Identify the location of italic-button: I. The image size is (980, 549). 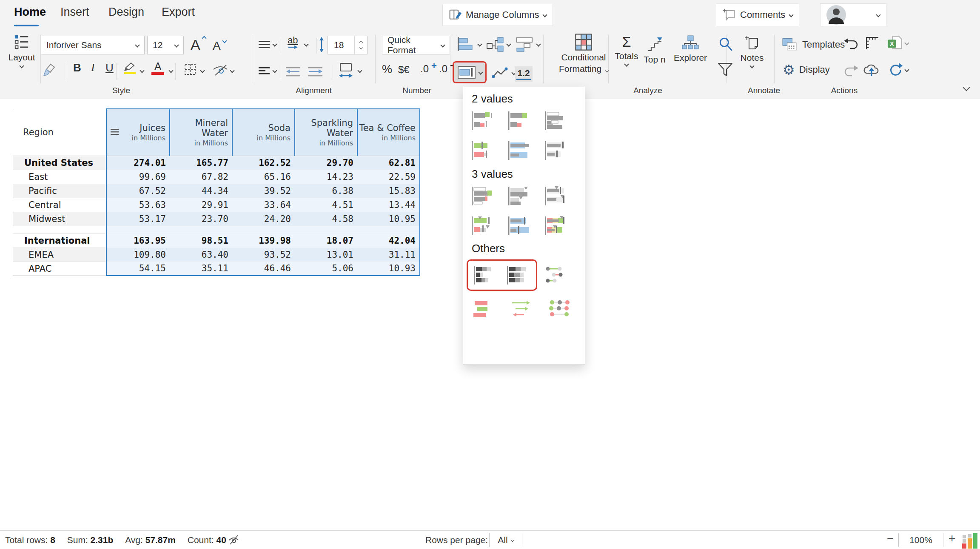
(93, 68).